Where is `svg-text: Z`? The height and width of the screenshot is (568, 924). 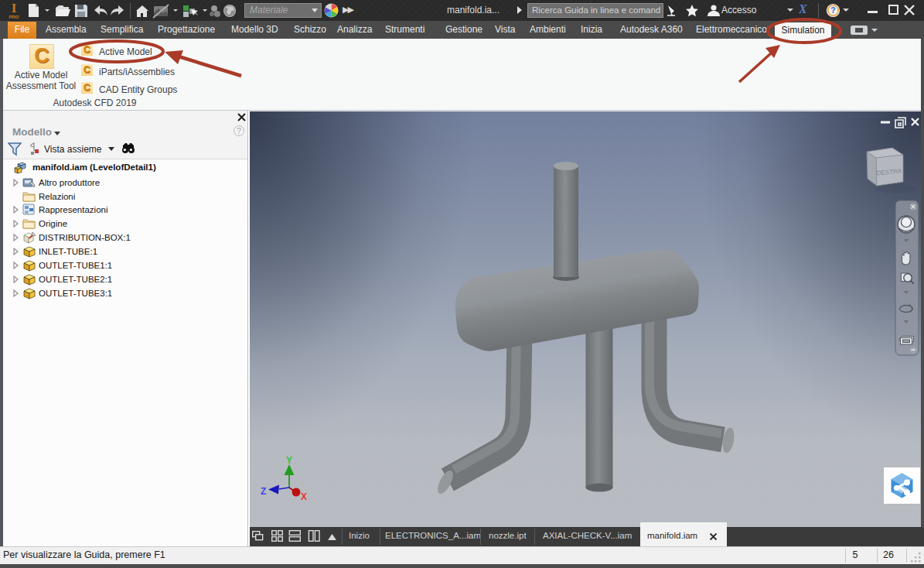 svg-text: Z is located at coordinates (263, 491).